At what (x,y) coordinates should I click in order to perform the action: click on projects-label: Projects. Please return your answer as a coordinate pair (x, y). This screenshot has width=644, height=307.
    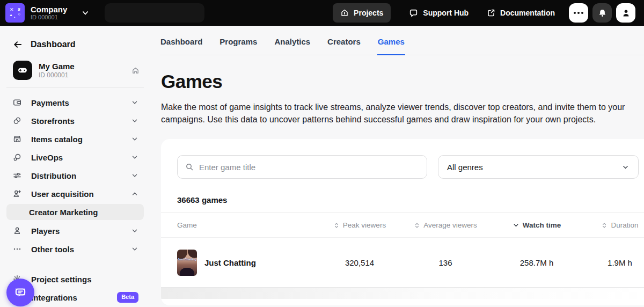
    Looking at the image, I should click on (368, 13).